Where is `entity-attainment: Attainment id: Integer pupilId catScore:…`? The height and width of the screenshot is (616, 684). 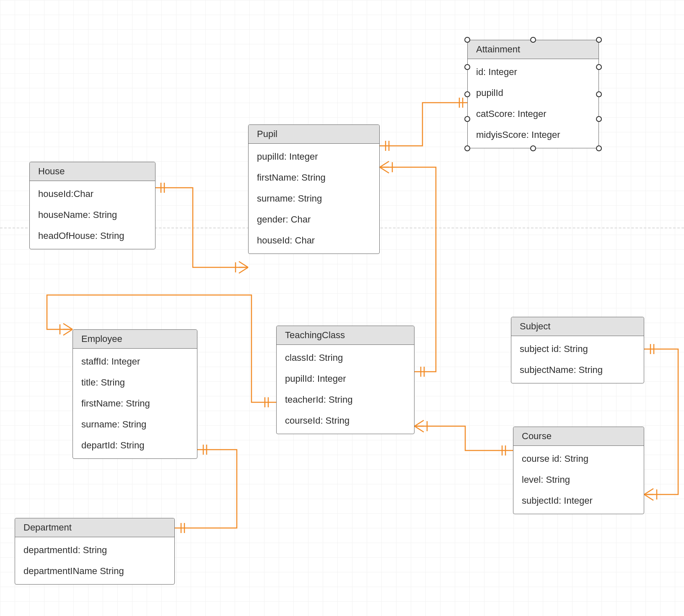
entity-attainment: Attainment id: Integer pupilId catScore:… is located at coordinates (533, 94).